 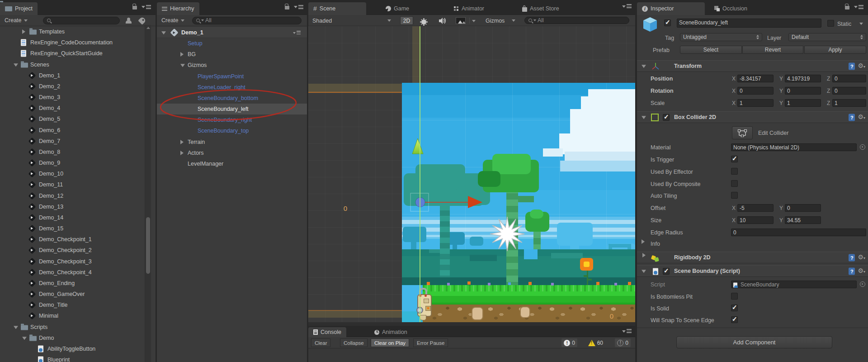 I want to click on offset-x-field: -5, so click(x=755, y=208).